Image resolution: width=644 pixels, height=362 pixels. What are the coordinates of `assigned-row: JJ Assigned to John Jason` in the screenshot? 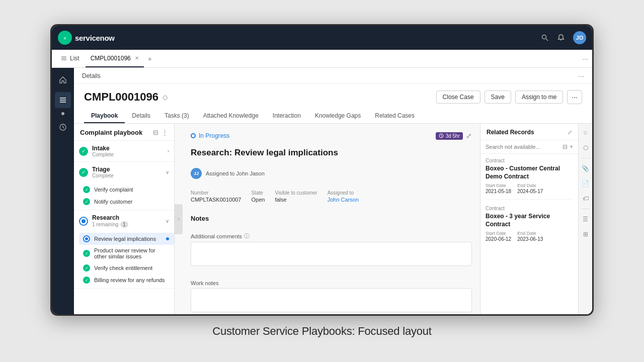 It's located at (331, 173).